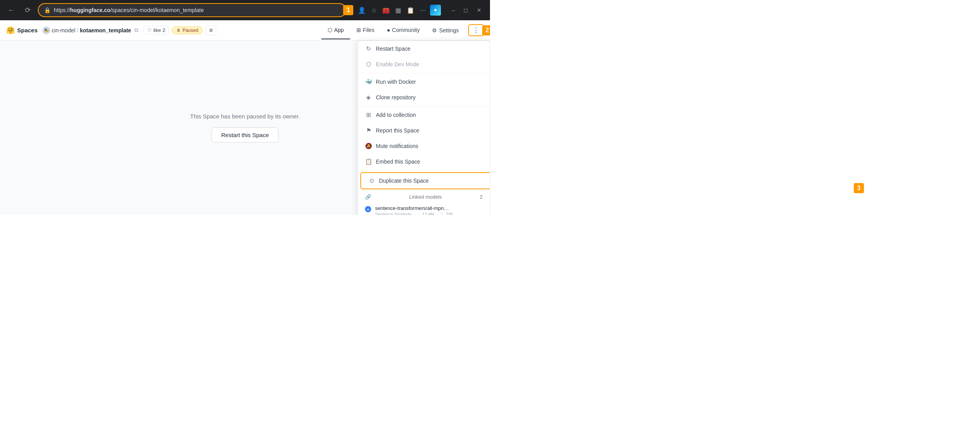 The height and width of the screenshot is (430, 980). I want to click on split-view-icon: ▦, so click(398, 10).